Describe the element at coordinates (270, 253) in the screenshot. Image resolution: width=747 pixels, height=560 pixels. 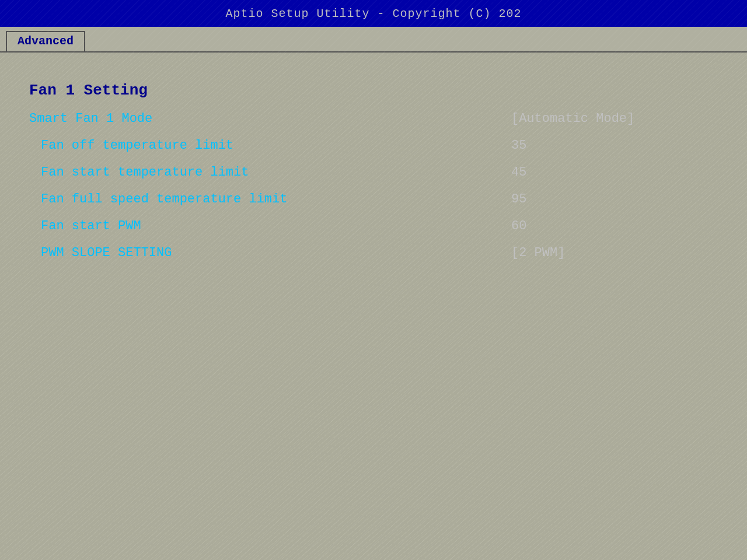
I see `setting-label-pwm-slope: PWM SLOPE SETTING` at that location.